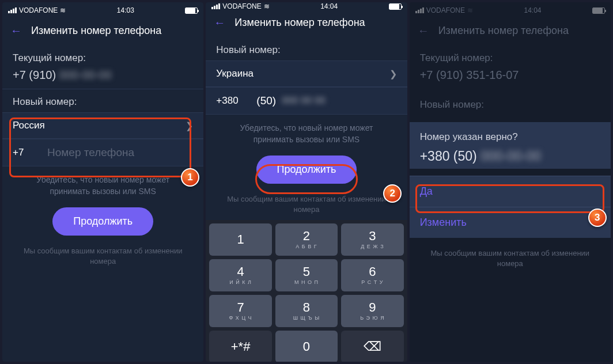 This screenshot has width=613, height=364. What do you see at coordinates (306, 275) in the screenshot?
I see `keypad-key-5: 5М Н О П` at bounding box center [306, 275].